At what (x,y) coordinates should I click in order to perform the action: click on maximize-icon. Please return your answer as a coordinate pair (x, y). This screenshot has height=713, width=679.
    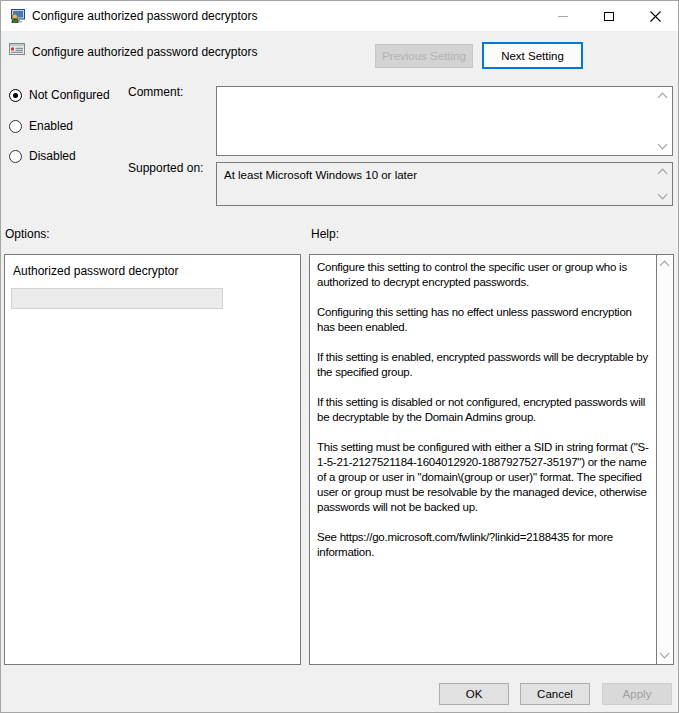
    Looking at the image, I should click on (609, 16).